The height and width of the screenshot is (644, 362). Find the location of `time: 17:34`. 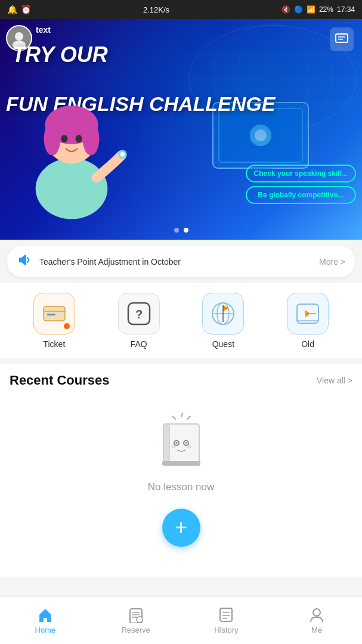

time: 17:34 is located at coordinates (346, 10).